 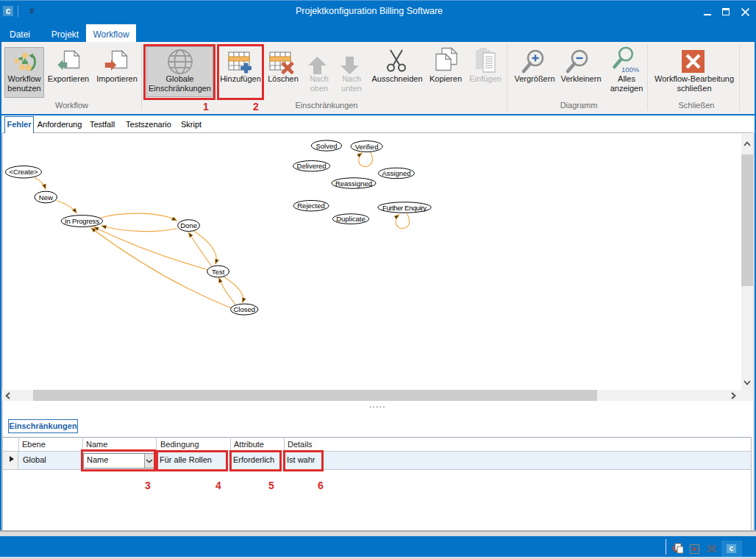 I want to click on svg-text: New, so click(x=46, y=197).